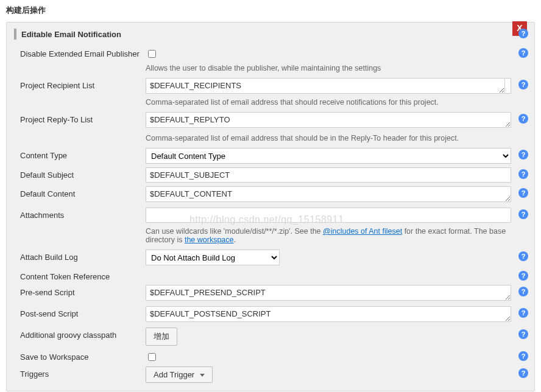  What do you see at coordinates (325, 86) in the screenshot?
I see `recipient-list-input: $DEFAULT_RECIPIENTS` at bounding box center [325, 86].